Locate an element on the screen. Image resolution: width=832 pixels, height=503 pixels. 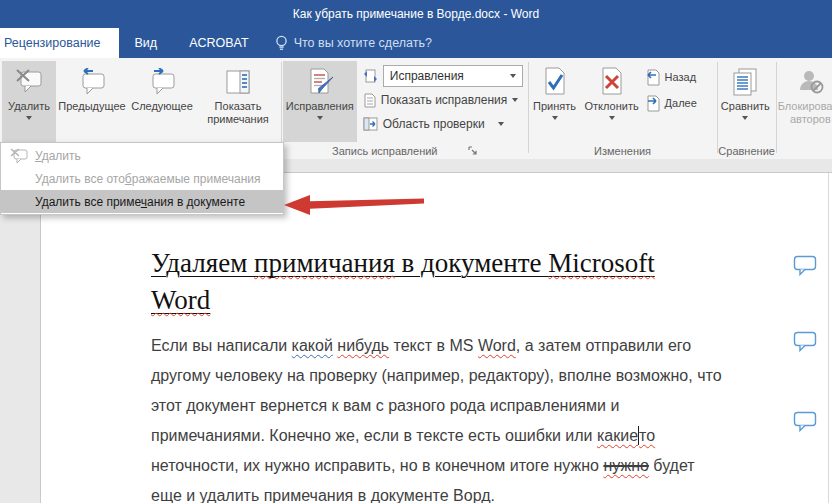
block-authors-icon is located at coordinates (810, 82).